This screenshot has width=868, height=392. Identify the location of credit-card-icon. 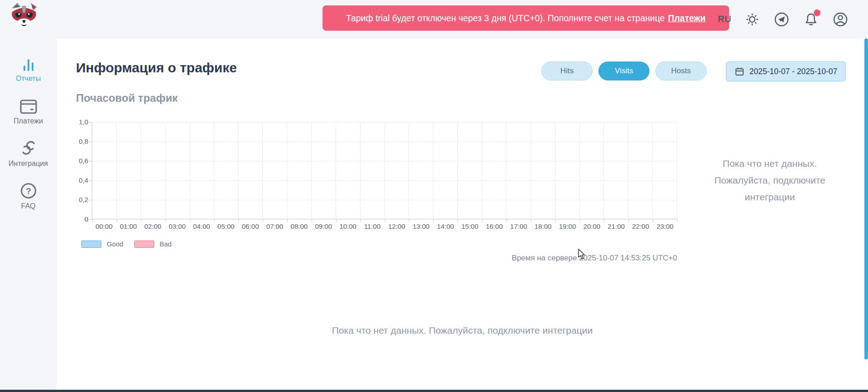
(28, 107).